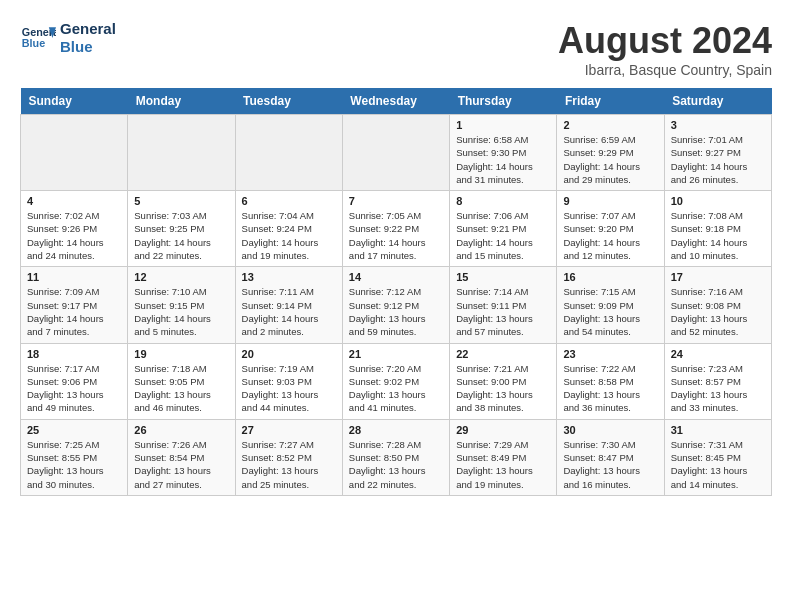 Image resolution: width=792 pixels, height=612 pixels. What do you see at coordinates (182, 102) in the screenshot?
I see `weekday-header: Monday` at bounding box center [182, 102].